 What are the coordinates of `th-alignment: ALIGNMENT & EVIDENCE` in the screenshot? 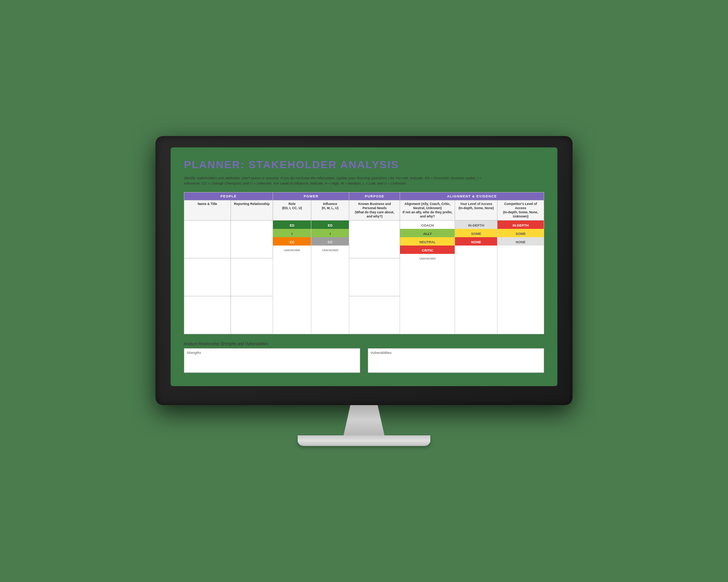 It's located at (472, 196).